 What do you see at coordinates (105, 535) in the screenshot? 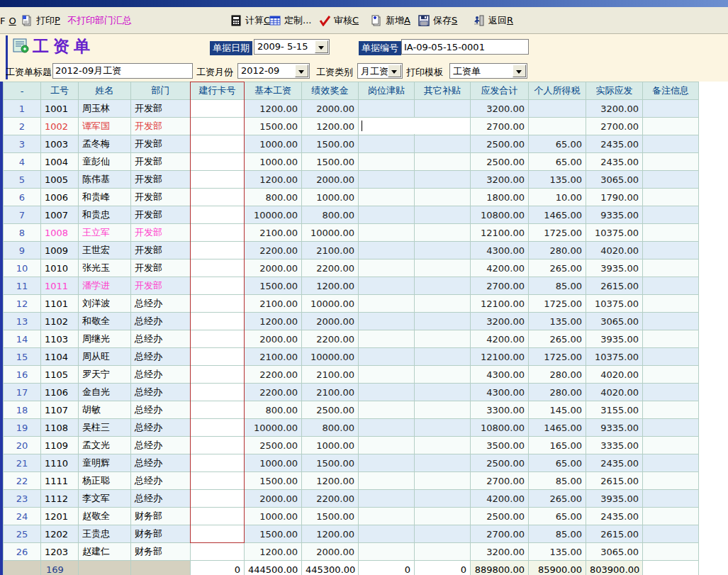
I see `cell-name: 王贵忠` at bounding box center [105, 535].